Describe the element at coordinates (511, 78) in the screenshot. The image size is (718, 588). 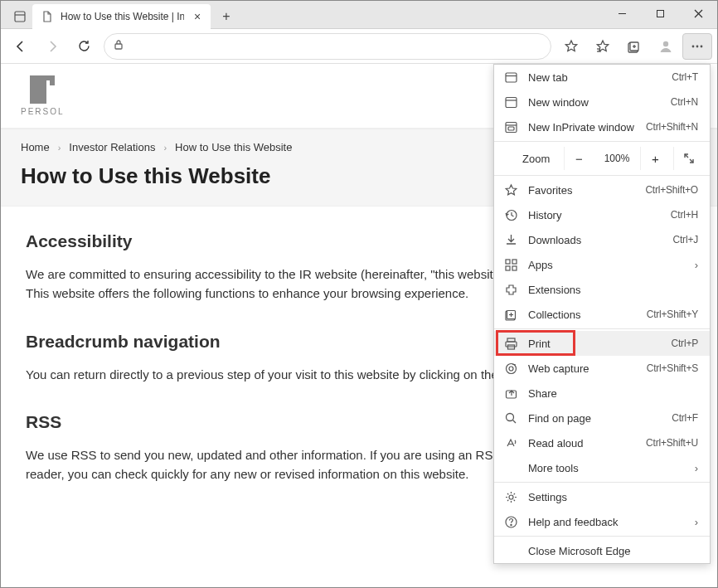
I see `new-tab-icon` at that location.